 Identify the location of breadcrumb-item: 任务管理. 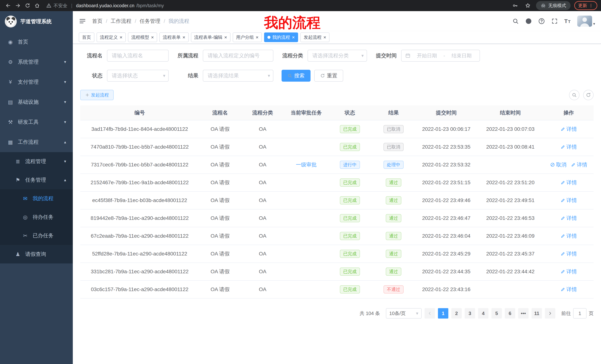
(150, 21).